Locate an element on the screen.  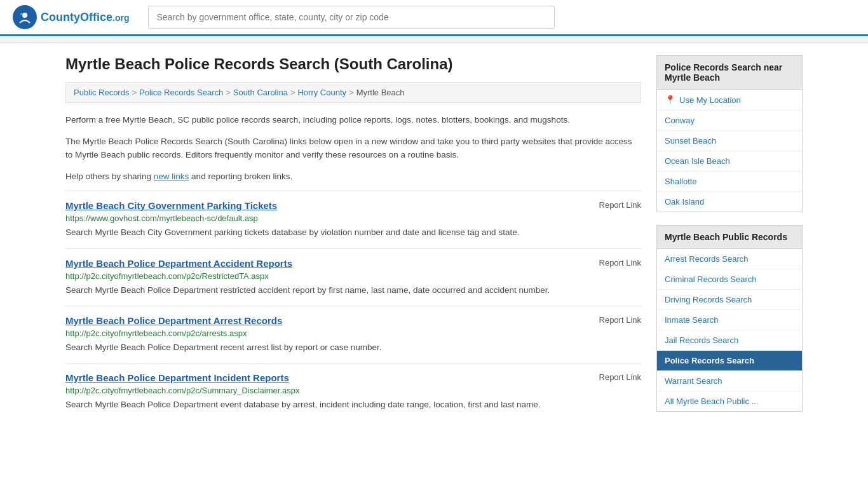
result-entry-1: Myrtle Beach Police Department Accident … is located at coordinates (353, 277).